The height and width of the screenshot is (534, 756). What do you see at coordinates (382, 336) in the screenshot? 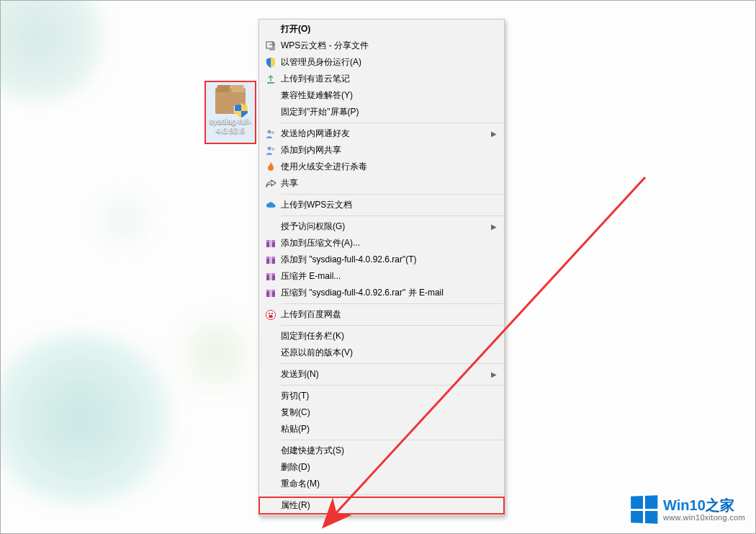
I see `menu-item-pin-taskbar: 固定到任务栏(K)` at bounding box center [382, 336].